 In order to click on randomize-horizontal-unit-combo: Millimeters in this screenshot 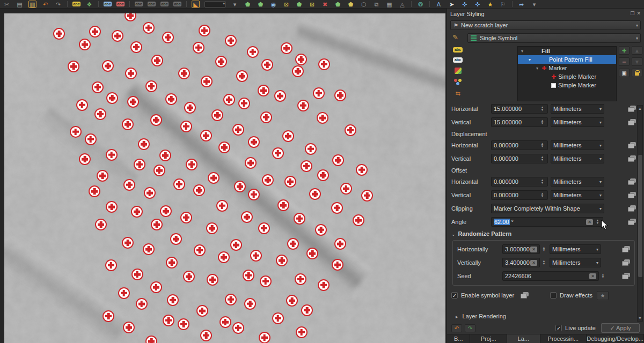, I will do `click(575, 249)`.